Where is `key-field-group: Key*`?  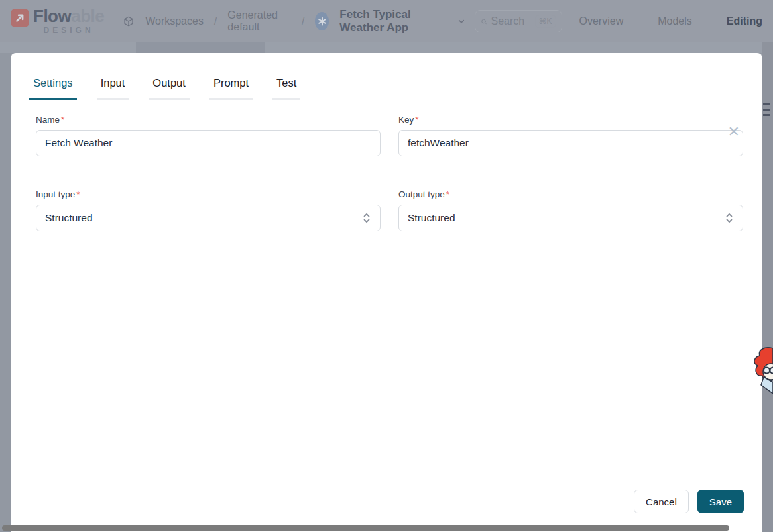 key-field-group: Key* is located at coordinates (571, 135).